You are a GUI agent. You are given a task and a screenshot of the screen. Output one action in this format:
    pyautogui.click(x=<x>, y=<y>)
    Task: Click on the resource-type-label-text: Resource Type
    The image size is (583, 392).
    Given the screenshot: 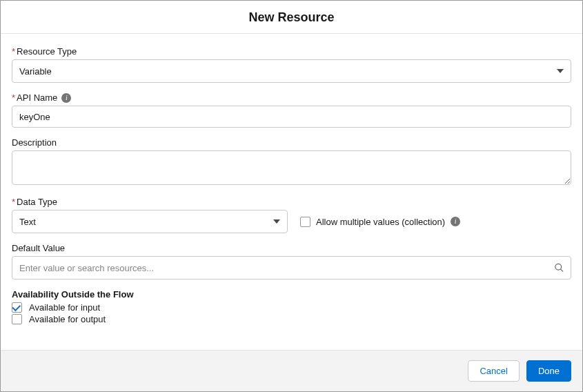 What is the action you would take?
    pyautogui.click(x=47, y=51)
    